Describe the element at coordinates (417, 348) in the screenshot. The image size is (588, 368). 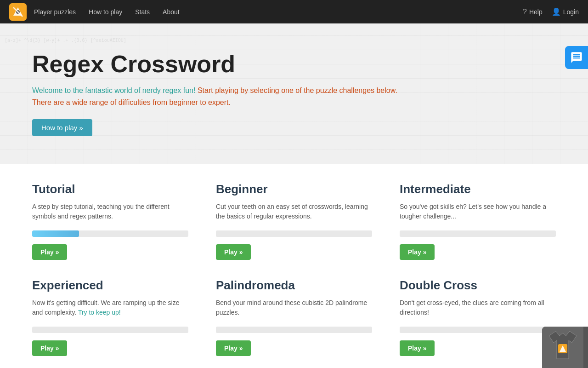
I see `play-button-double-cross: Play »` at that location.